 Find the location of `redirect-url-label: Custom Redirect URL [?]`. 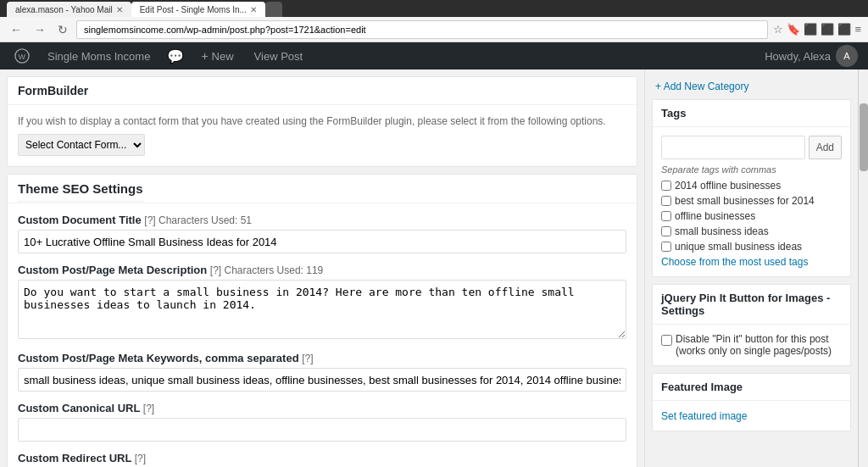

redirect-url-label: Custom Redirect URL [?] is located at coordinates (322, 458).